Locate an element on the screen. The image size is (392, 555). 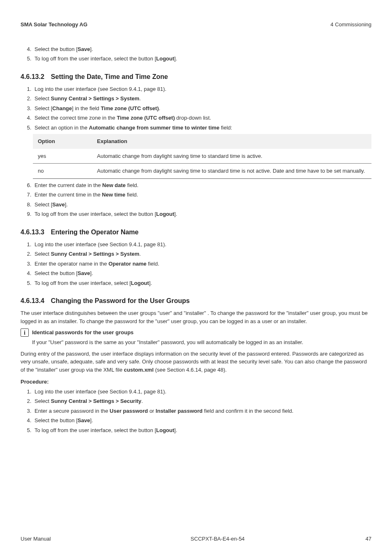
footer-center: SCCPXT-BA-E4-en-54 is located at coordinates (218, 539).